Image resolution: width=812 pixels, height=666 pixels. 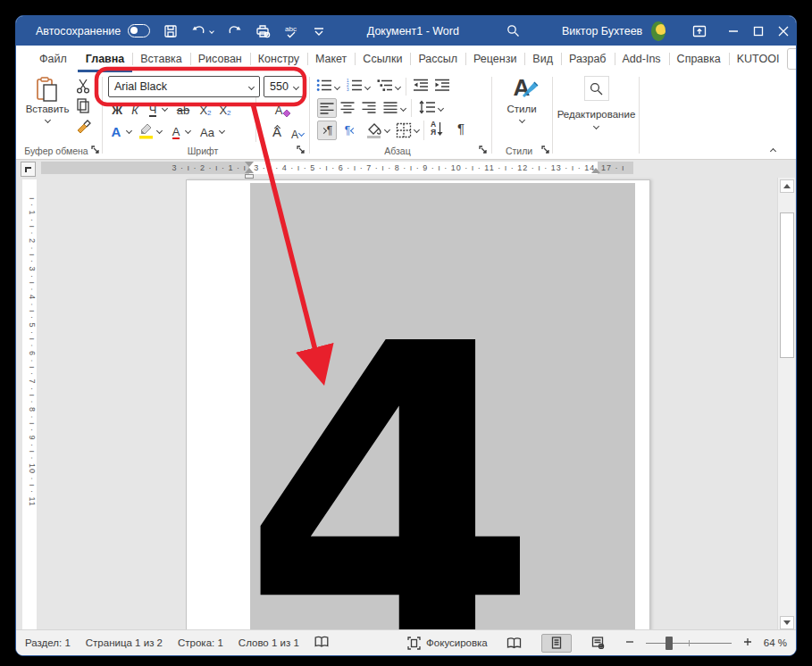 What do you see at coordinates (347, 109) in the screenshot?
I see `align-center-button` at bounding box center [347, 109].